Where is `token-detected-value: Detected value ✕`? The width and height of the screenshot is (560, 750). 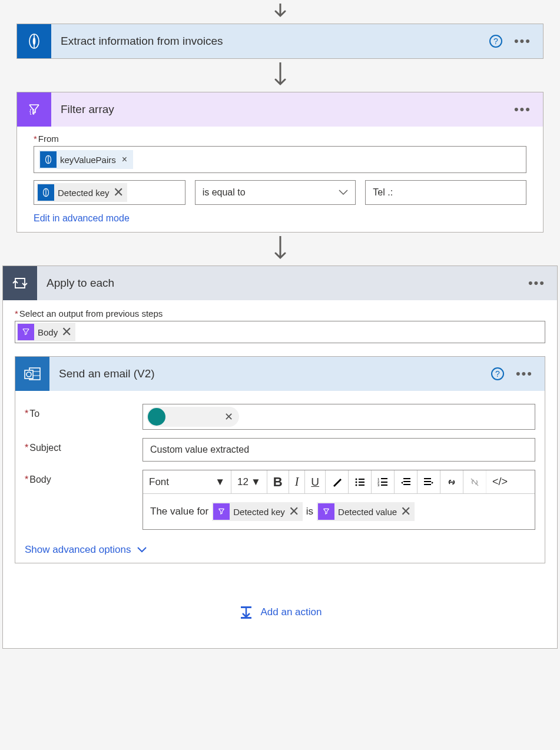 token-detected-value: Detected value ✕ is located at coordinates (366, 512).